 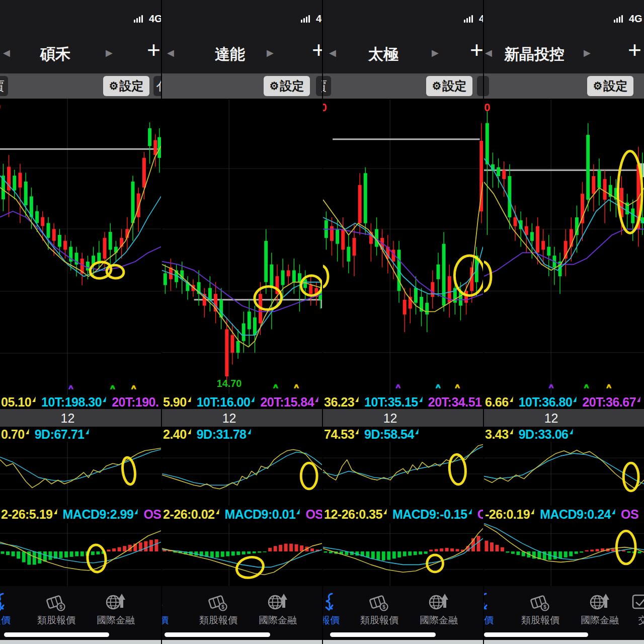 I want to click on chart-toolbar: ⚙設定, so click(x=564, y=86).